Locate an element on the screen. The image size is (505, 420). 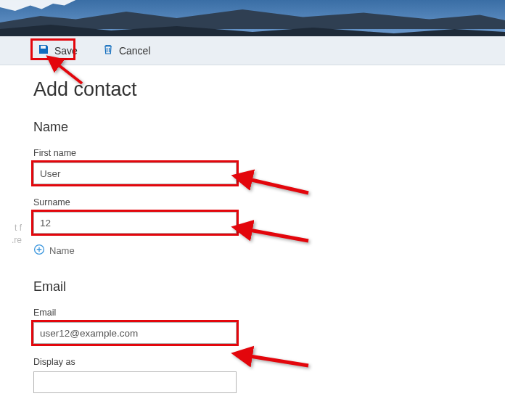
plus-circle-icon is located at coordinates (39, 251).